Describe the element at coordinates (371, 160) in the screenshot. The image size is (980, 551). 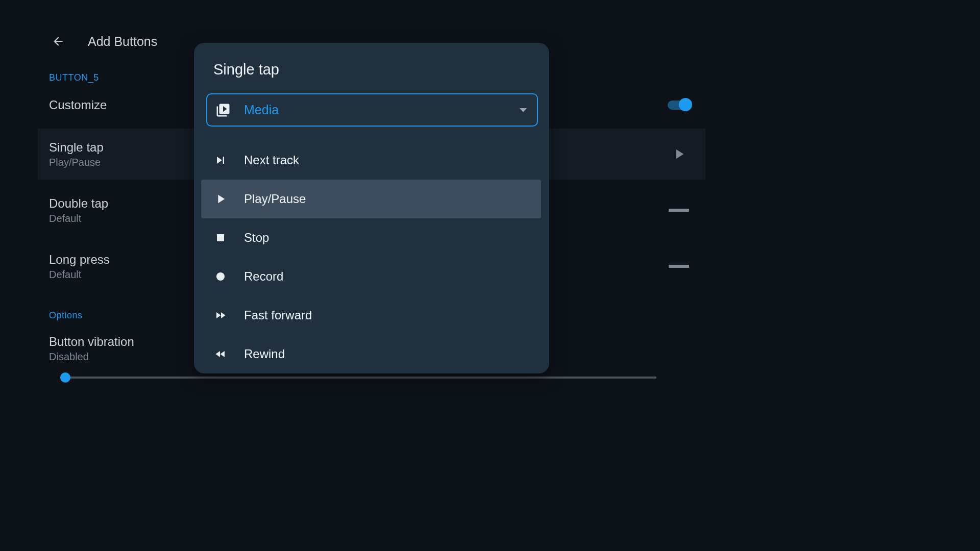
I see `option-next-track: Next track` at that location.